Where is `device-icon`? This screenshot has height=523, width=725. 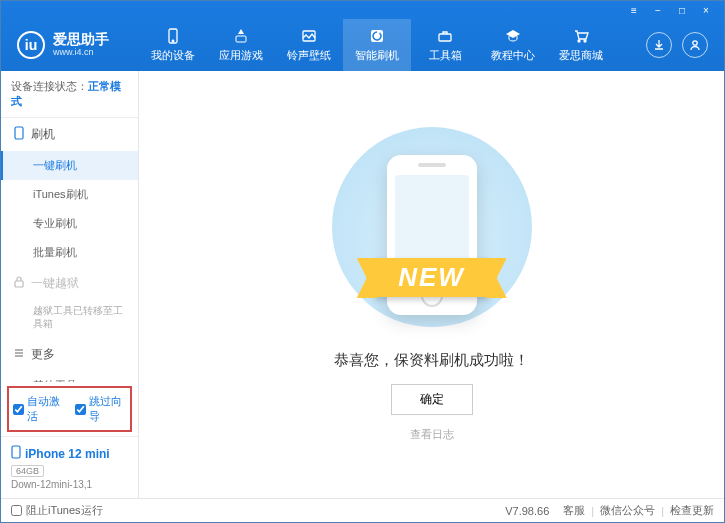 device-icon is located at coordinates (16, 454).